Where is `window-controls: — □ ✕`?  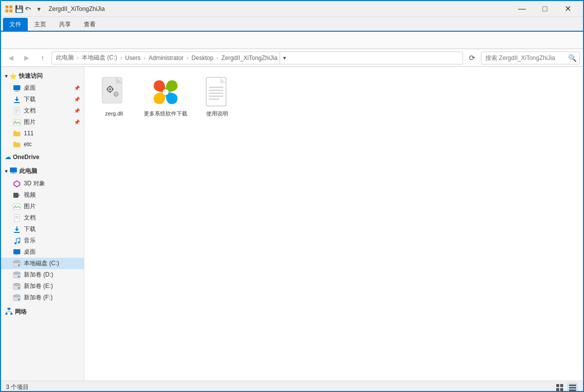 window-controls: — □ ✕ is located at coordinates (545, 9).